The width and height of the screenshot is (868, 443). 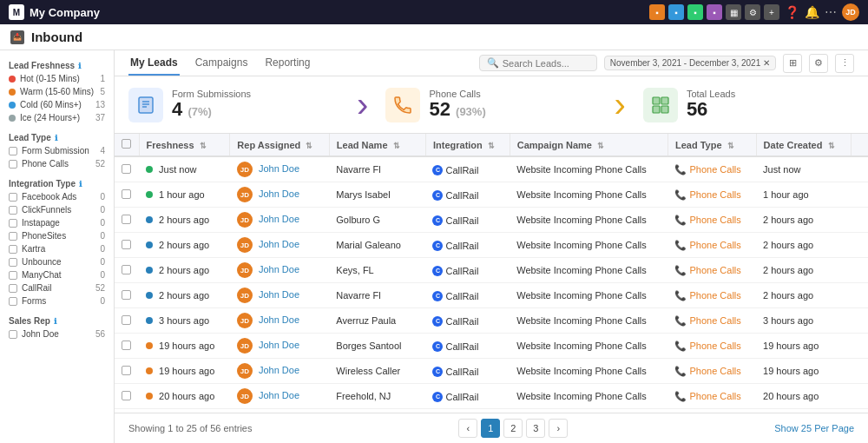 What do you see at coordinates (57, 118) in the screenshot?
I see `freshness-ice: Ice (24 Hours+) 37` at bounding box center [57, 118].